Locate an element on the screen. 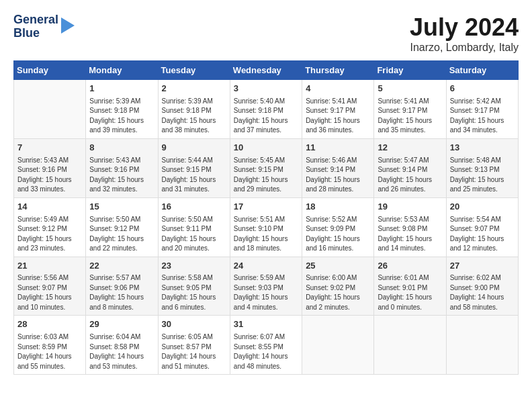 Image resolution: width=532 pixels, height=411 pixels. day-number: 6 is located at coordinates (482, 89).